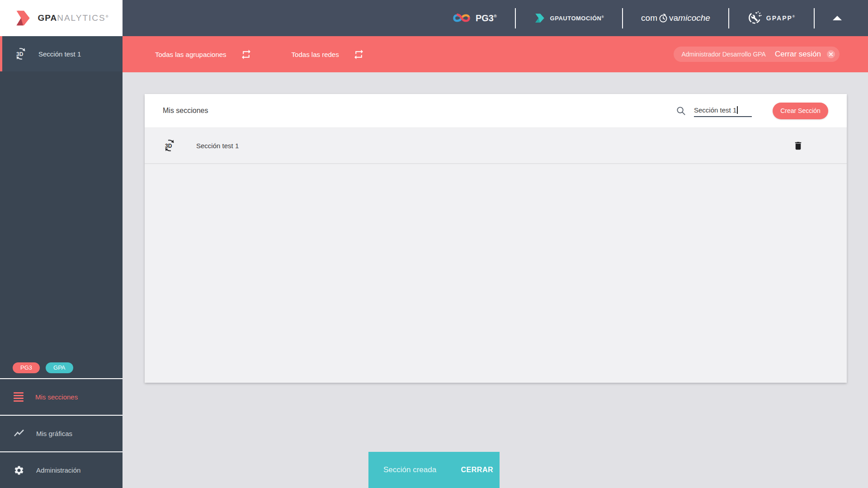 Image resolution: width=868 pixels, height=488 pixels. I want to click on brand-name: GPANALYTICS®, so click(73, 18).